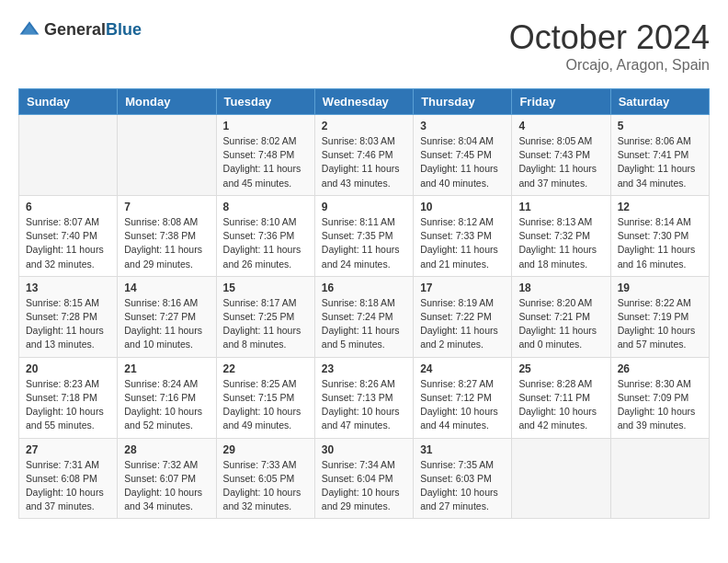  I want to click on day-info: Sunrise: 8:27 AMSunset: 7:12 PMDaylight:…, so click(462, 405).